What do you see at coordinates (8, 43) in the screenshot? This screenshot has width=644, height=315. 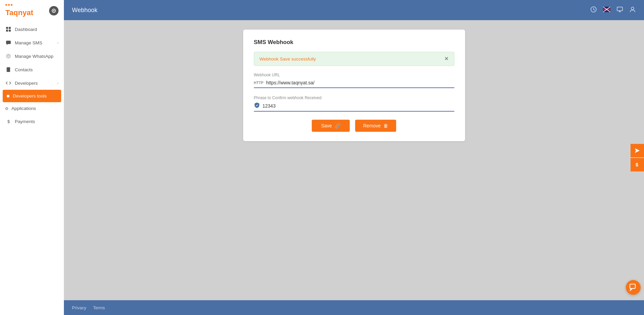 I see `message-icon` at bounding box center [8, 43].